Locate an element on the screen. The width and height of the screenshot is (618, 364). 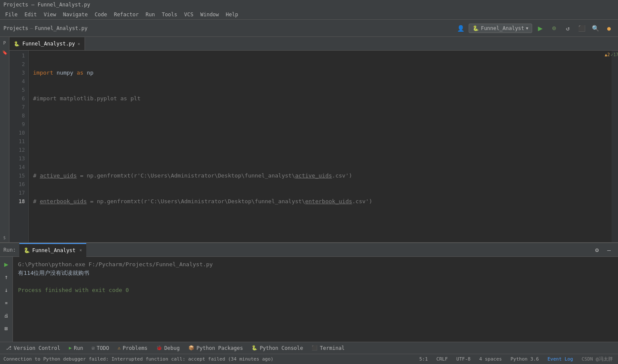
tool-tab-terminal-label: Terminal is located at coordinates (332, 348).